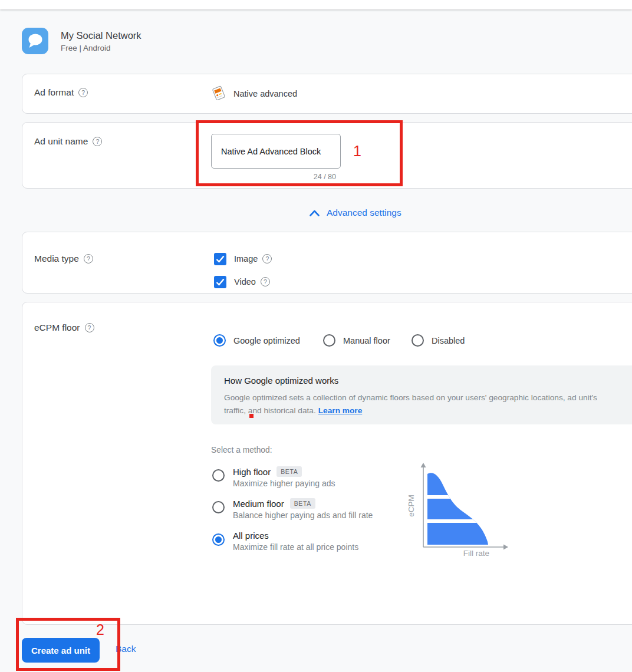 The image size is (632, 672). I want to click on google-optimized-label: Google optimized, so click(266, 341).